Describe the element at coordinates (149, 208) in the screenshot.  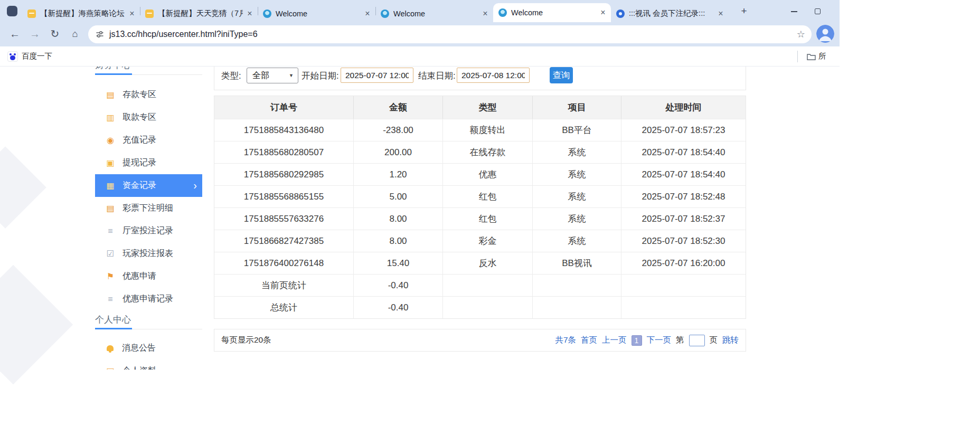
I see `sidebar-item-lottery-bet-details: ▤ 彩票下注明细` at that location.